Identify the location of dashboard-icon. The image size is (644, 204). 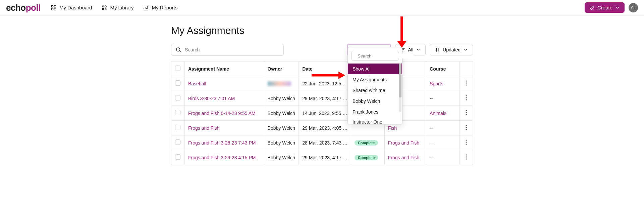
(54, 8).